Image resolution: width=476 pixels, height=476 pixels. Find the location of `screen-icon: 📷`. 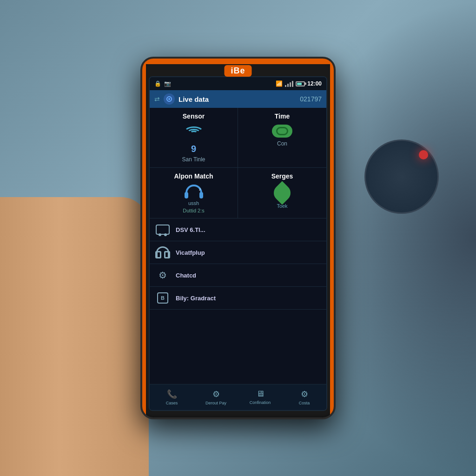

screen-icon: 📷 is located at coordinates (167, 84).